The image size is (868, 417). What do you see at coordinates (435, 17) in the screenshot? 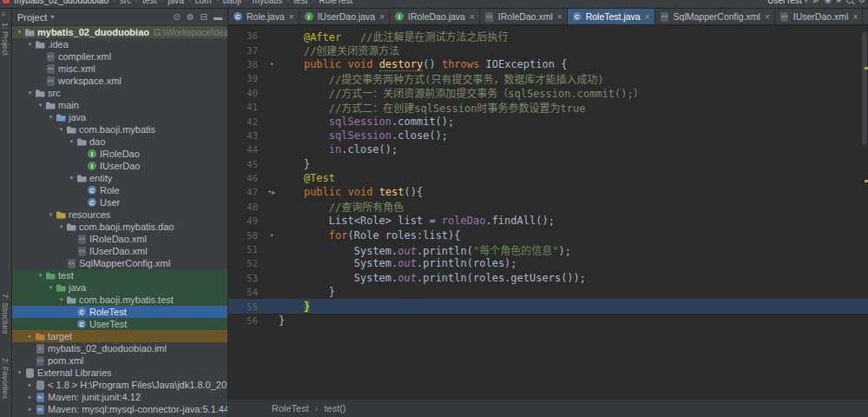
I see `tab-iroledao-java: IIRoleDao.java×` at bounding box center [435, 17].